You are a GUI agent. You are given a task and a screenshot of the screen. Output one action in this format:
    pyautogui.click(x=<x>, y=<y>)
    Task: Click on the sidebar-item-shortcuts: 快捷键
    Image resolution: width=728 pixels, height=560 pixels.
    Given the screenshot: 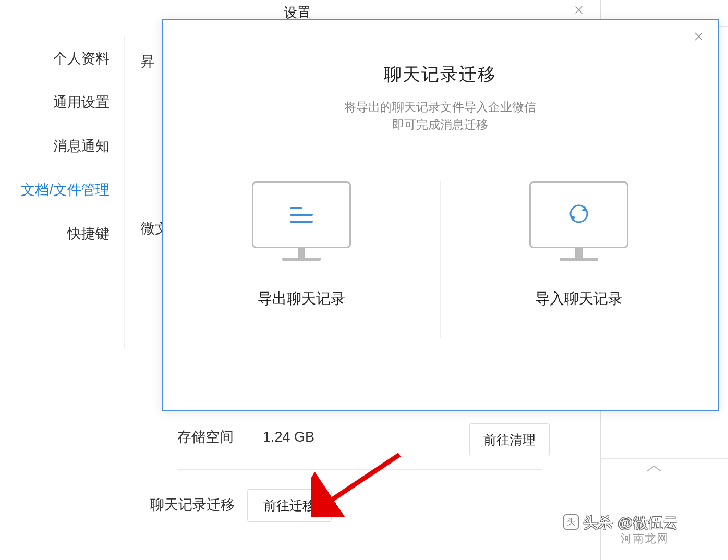 What is the action you would take?
    pyautogui.click(x=62, y=234)
    